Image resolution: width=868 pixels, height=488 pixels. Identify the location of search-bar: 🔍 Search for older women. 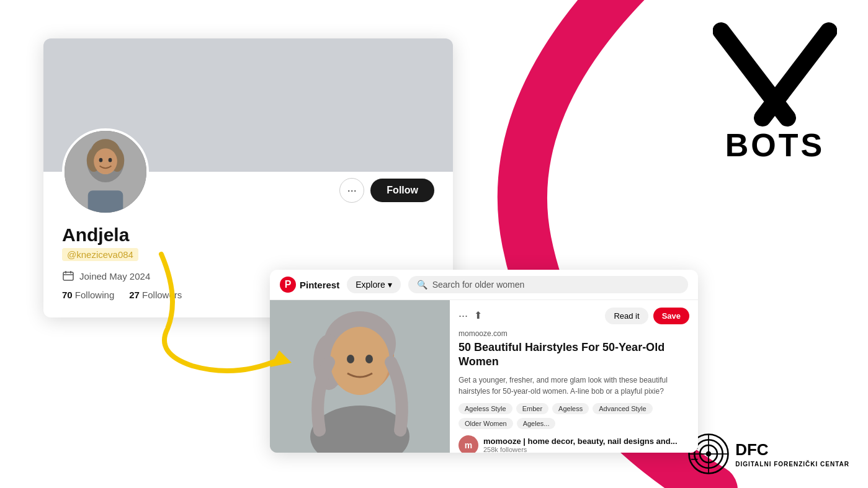
(548, 285).